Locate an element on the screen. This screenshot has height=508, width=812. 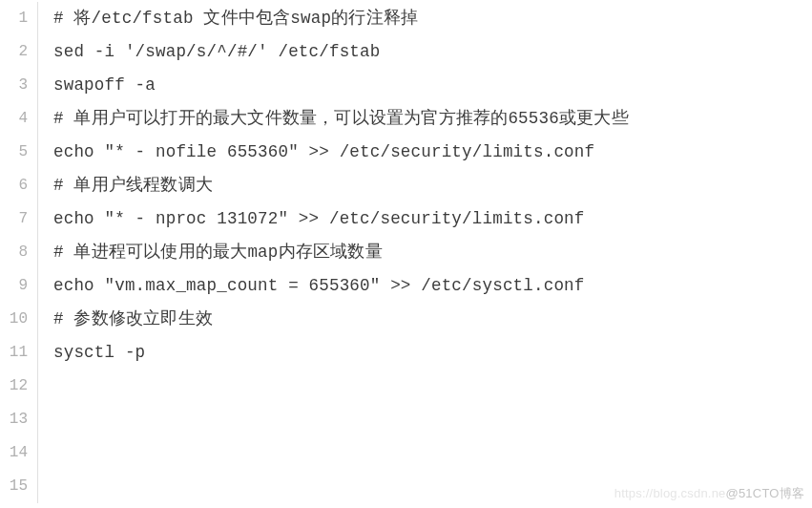
line-number: 6 is located at coordinates (13, 185).